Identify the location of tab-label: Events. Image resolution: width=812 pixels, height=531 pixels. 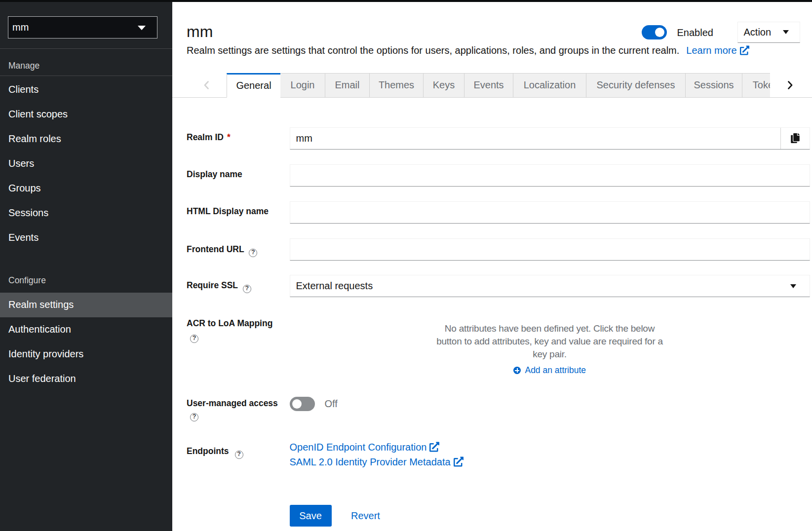
(489, 85).